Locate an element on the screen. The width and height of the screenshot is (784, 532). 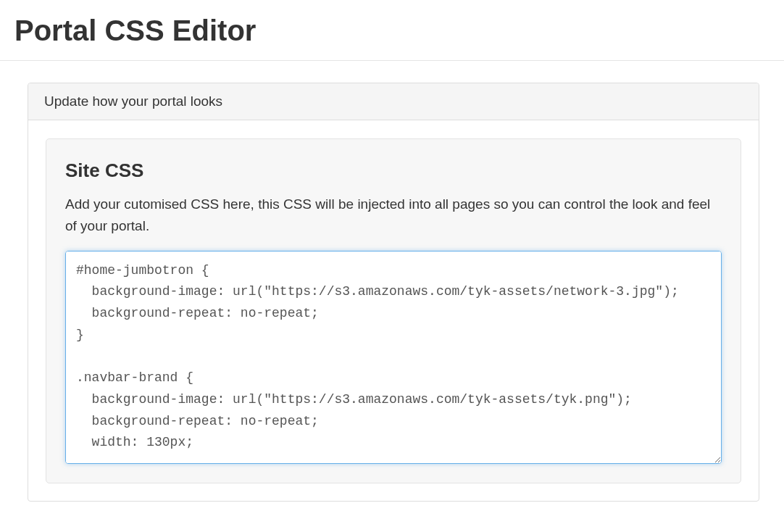
section-description: Add your cutomised CSS here, this CSS wi… is located at coordinates (393, 216).